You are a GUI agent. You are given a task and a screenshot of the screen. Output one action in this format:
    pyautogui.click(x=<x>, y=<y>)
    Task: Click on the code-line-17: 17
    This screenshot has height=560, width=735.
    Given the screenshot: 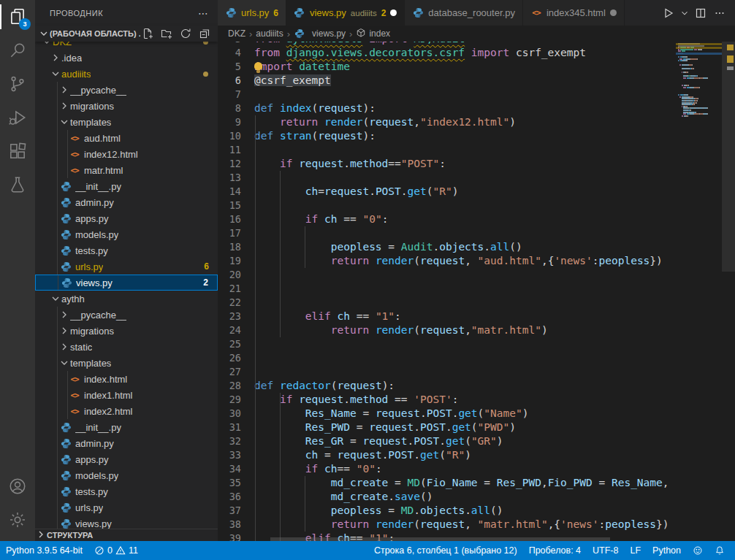 What is the action you would take?
    pyautogui.click(x=476, y=234)
    